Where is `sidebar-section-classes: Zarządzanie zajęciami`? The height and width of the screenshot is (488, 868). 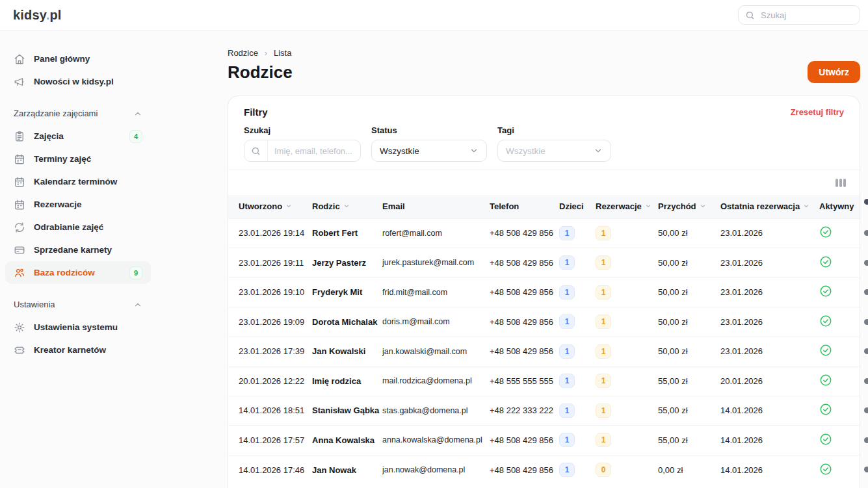 sidebar-section-classes: Zarządzanie zajęciami is located at coordinates (78, 113).